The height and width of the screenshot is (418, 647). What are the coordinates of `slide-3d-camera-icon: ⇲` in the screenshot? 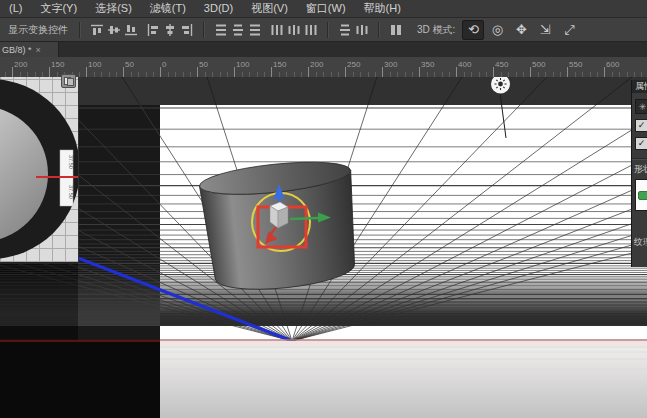 It's located at (545, 30).